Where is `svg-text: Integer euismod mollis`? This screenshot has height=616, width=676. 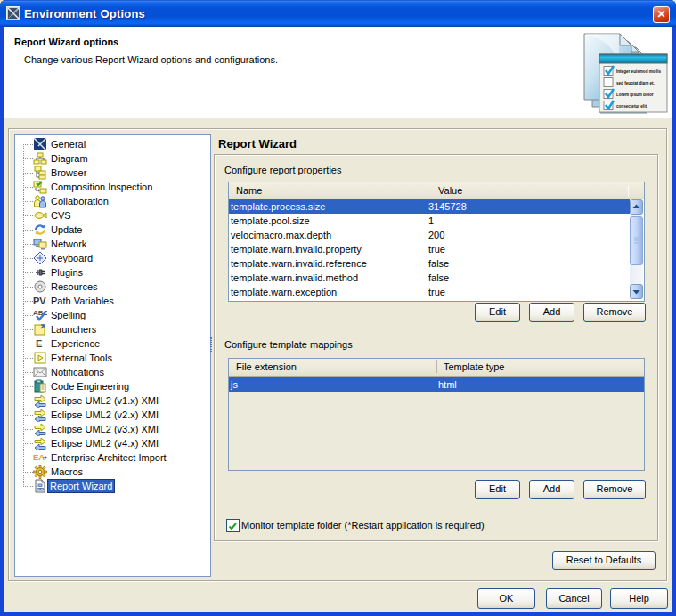 svg-text: Integer euismod mollis is located at coordinates (639, 71).